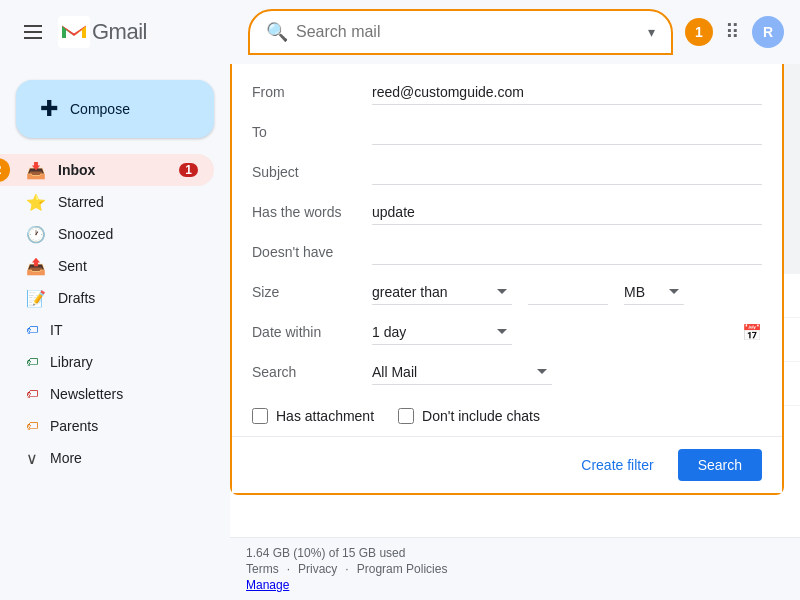  I want to click on search-dropdown-arrow: ▾, so click(652, 32).